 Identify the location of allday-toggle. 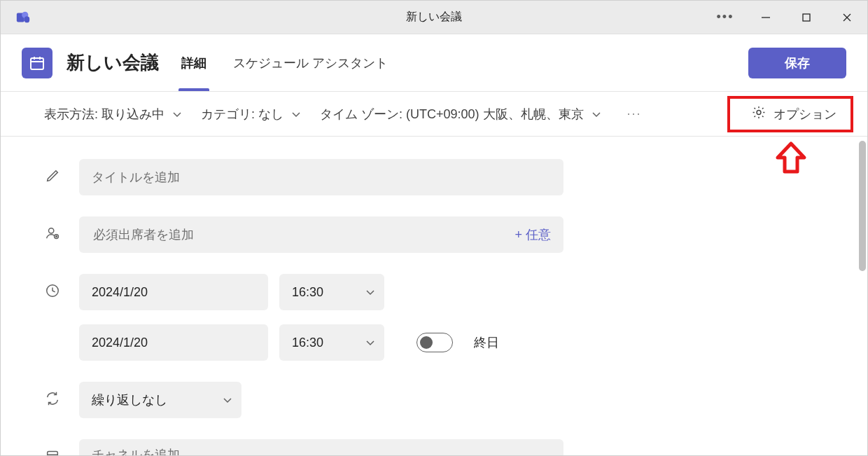
(435, 343).